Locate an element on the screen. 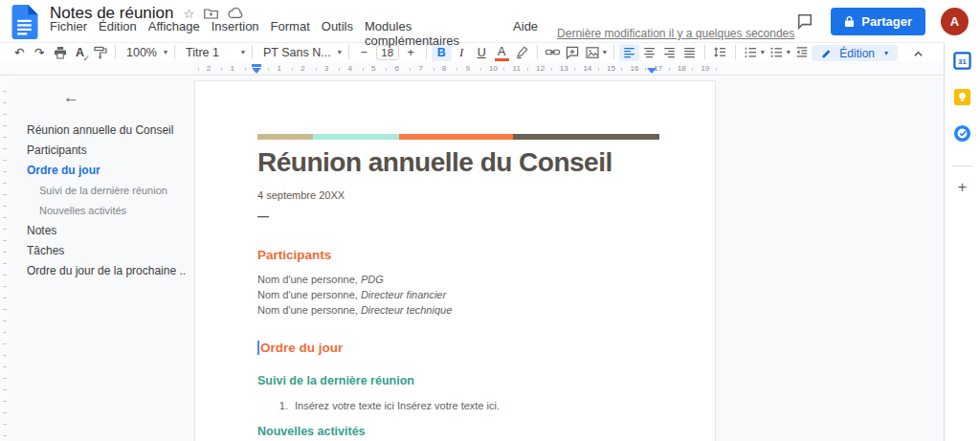 The height and width of the screenshot is (441, 980). participant-line: Nom d'une personne, Directeur technique is located at coordinates (459, 310).